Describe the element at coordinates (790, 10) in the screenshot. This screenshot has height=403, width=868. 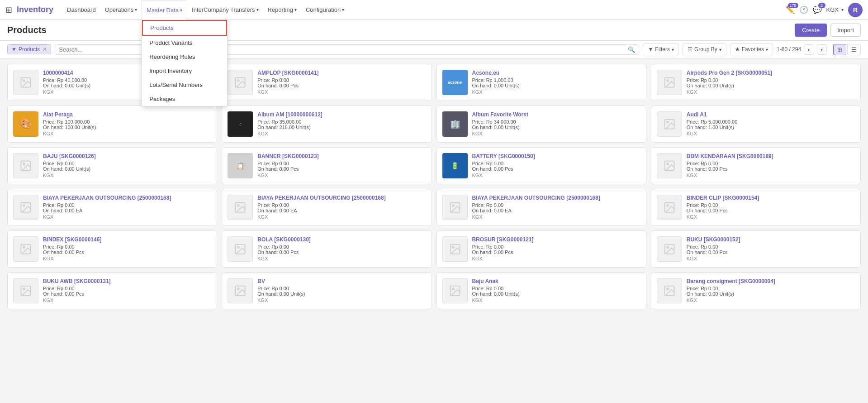
I see `edit-icon-btn: ✏️ 175` at that location.